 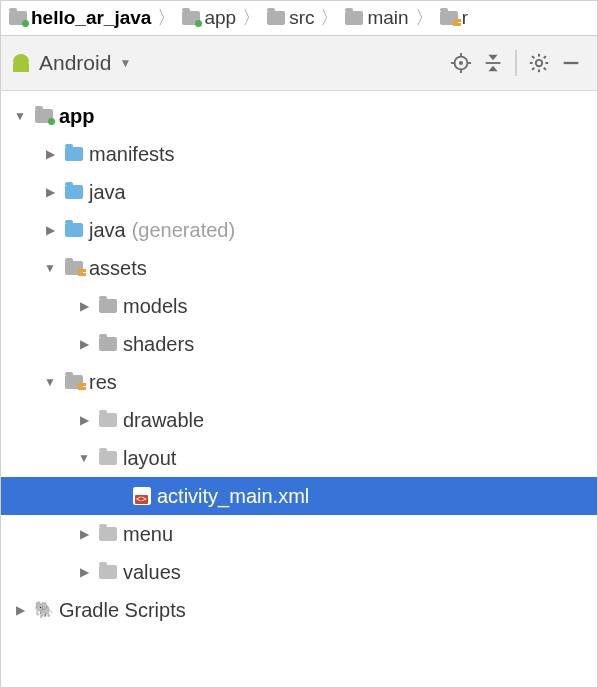 What do you see at coordinates (299, 192) in the screenshot?
I see `tree-node-java: ▶ java` at bounding box center [299, 192].